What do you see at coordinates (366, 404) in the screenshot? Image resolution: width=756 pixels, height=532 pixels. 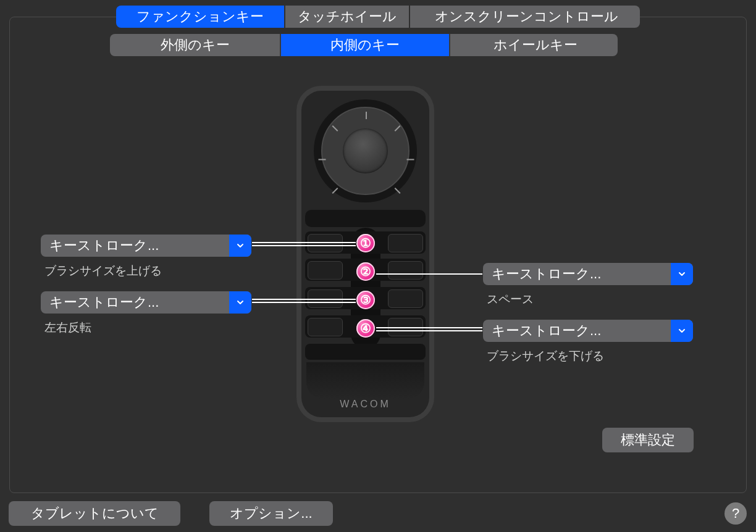 I see `device-brand-label: WACOM` at bounding box center [366, 404].